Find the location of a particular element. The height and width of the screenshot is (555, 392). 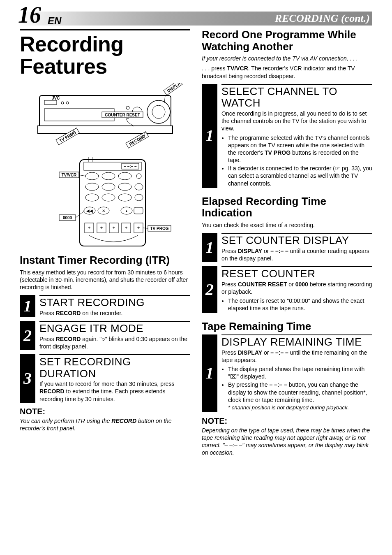

sec1-heading: Record One Programme While Watching Anot… is located at coordinates (287, 40).